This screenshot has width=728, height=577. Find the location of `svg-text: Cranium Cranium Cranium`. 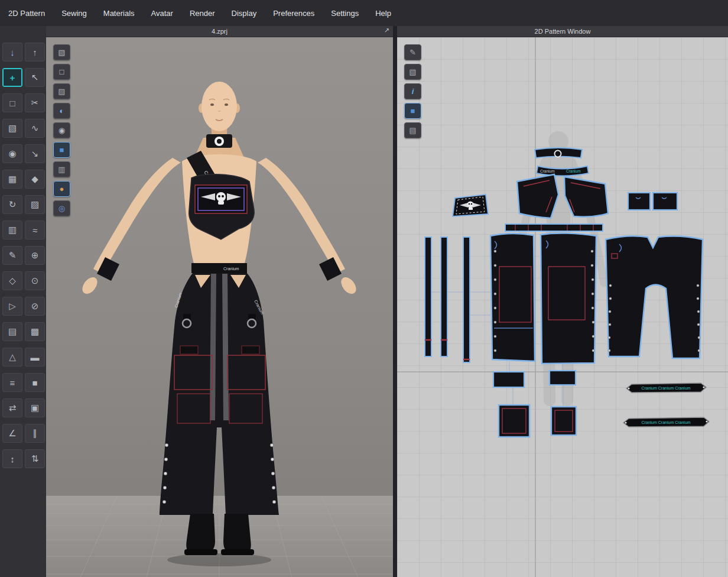

svg-text: Cranium Cranium Cranium is located at coordinates (665, 388).